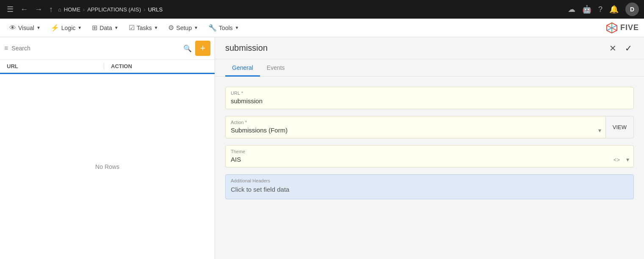  What do you see at coordinates (322, 9) in the screenshot?
I see `top-bar: ☰ ← → ↑ ⌂ HOME › APPLICATIONS (AIS) › UR…` at bounding box center [322, 9].